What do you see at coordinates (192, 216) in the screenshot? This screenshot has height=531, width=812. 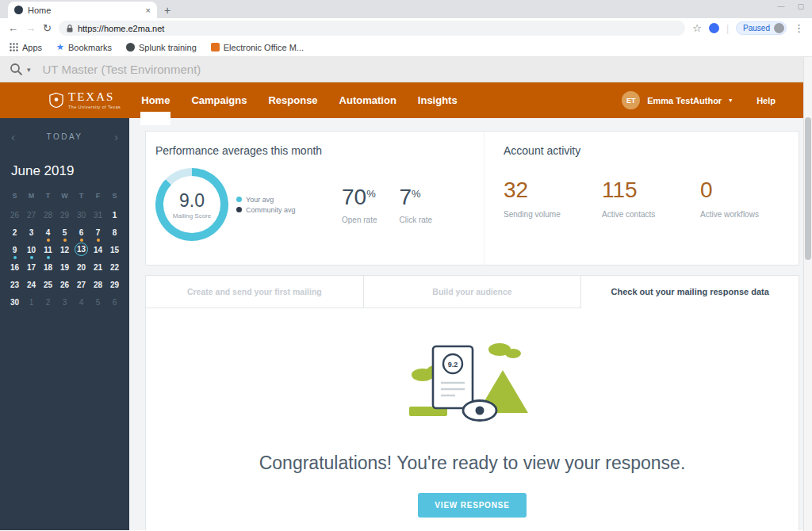 I see `mailing-score-label: Mailing Score` at bounding box center [192, 216].